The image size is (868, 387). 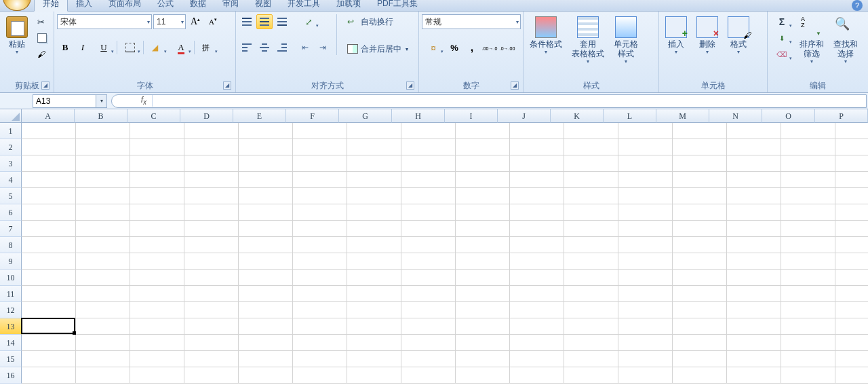 What do you see at coordinates (738, 35) in the screenshot?
I see `format-cells-button: 格式` at bounding box center [738, 35].